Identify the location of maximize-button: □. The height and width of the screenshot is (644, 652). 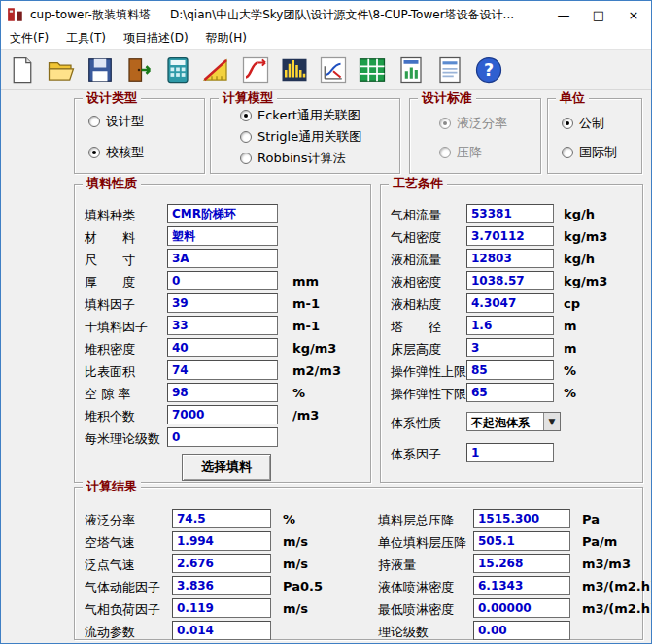
(599, 15).